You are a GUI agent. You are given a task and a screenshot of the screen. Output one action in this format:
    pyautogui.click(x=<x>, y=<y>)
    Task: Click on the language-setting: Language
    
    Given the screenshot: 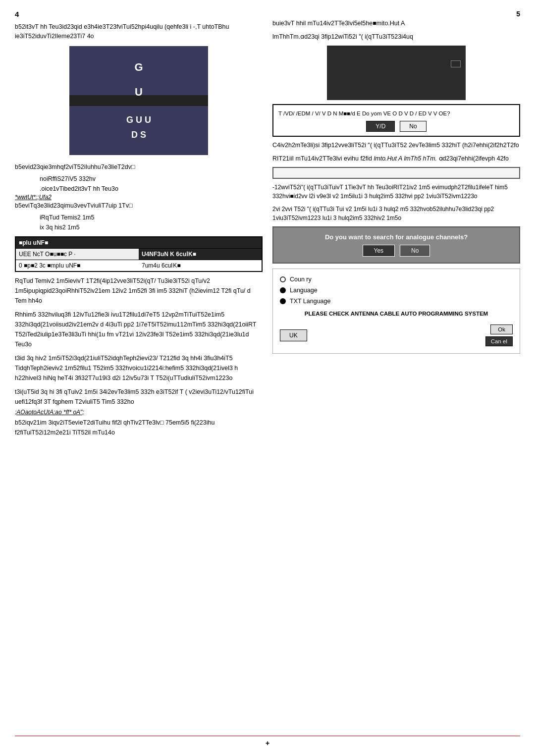 What is the action you would take?
    pyautogui.click(x=396, y=290)
    